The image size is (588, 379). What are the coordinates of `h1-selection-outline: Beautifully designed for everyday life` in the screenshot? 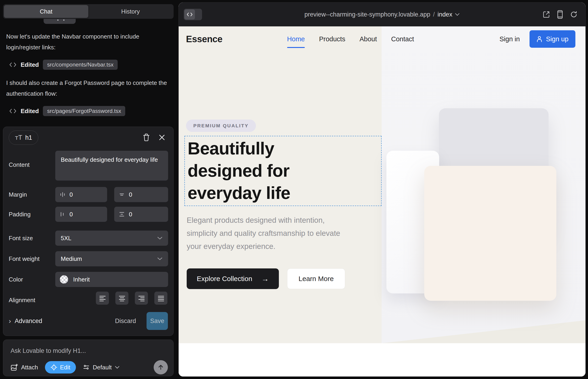 It's located at (283, 171).